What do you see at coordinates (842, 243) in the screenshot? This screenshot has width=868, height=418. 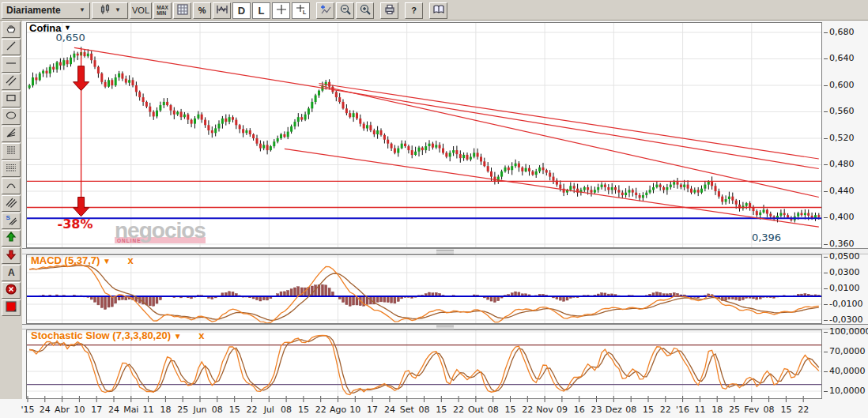 I see `price-tick-label: 0,360` at bounding box center [842, 243].